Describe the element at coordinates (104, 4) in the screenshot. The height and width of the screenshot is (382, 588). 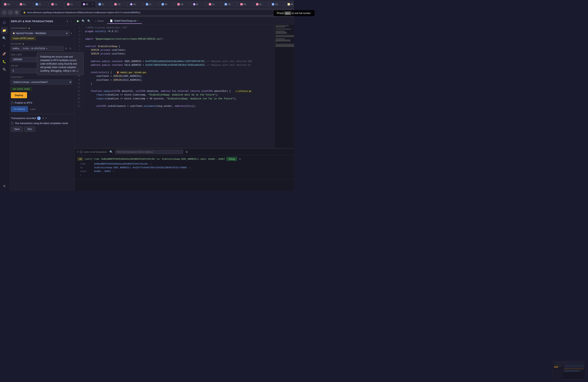
I see `tab-te: Te` at that location.